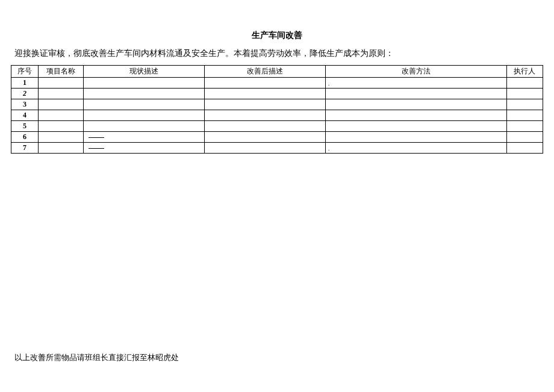 Image resolution: width=554 pixels, height=392 pixels. Describe the element at coordinates (277, 83) in the screenshot. I see `table-row: 1.` at that location.